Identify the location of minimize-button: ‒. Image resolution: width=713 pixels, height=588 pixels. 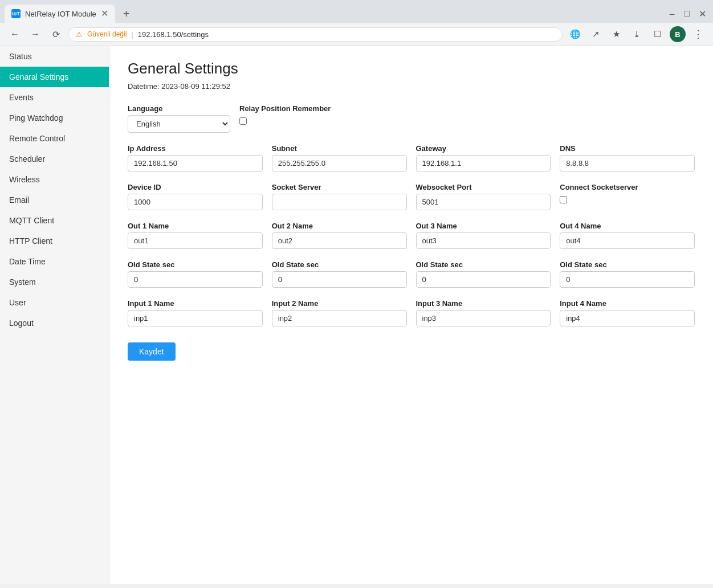
(672, 14).